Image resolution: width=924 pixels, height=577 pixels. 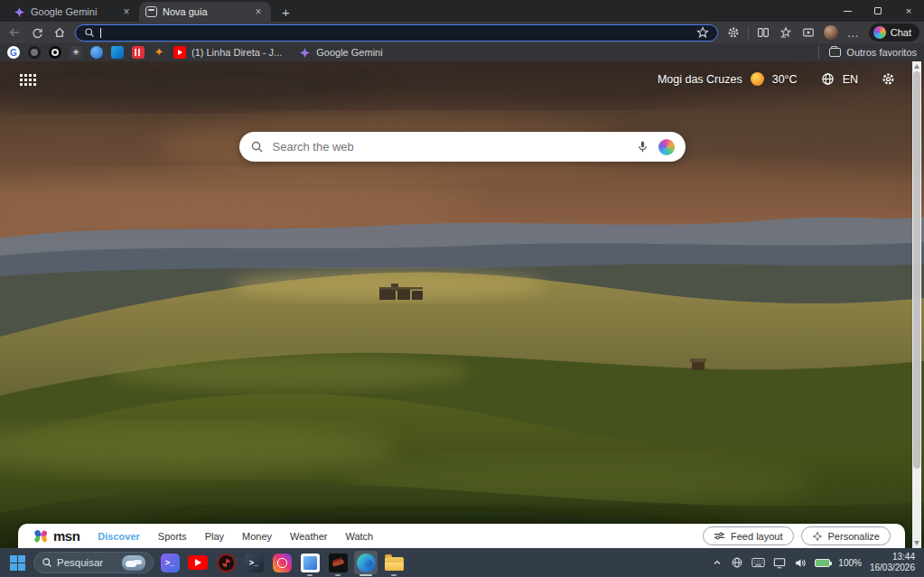 I want to click on bookmarks-divider, so click(x=818, y=52).